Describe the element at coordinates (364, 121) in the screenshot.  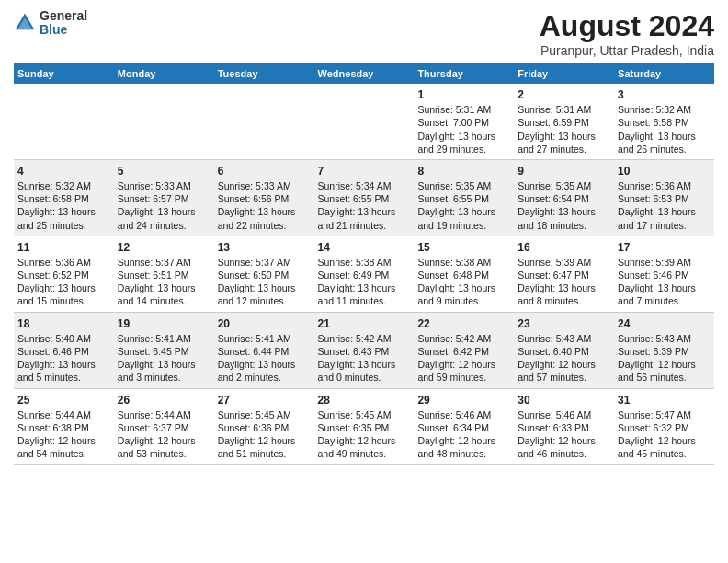
I see `week-row-1: 1Sunrise: 5:31 AMSunset: 7:00 PMDaylight…` at that location.